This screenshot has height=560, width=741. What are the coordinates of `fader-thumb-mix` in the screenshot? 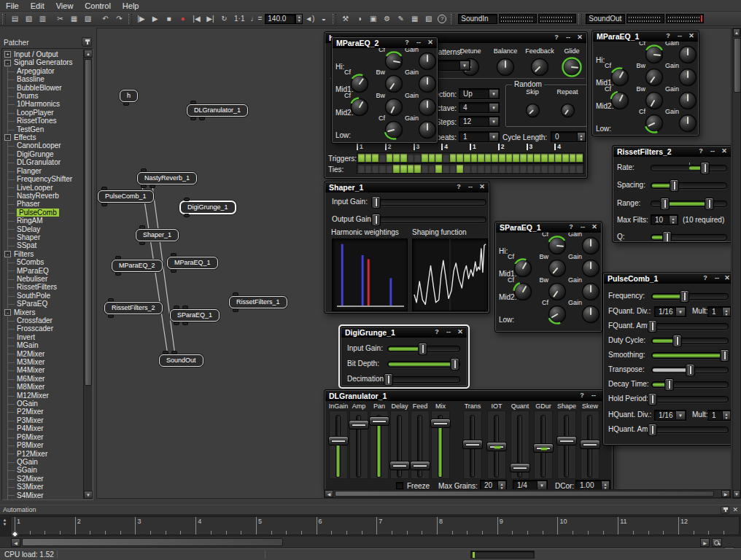 It's located at (441, 423).